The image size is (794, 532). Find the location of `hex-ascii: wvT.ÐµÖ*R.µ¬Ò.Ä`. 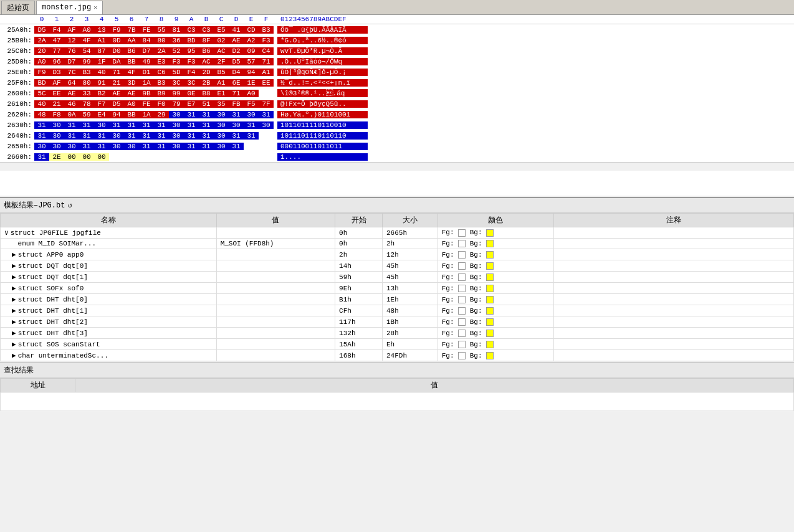

hex-ascii: wvT.ÐµÖ*R.µ¬Ò.Ä is located at coordinates (323, 51).